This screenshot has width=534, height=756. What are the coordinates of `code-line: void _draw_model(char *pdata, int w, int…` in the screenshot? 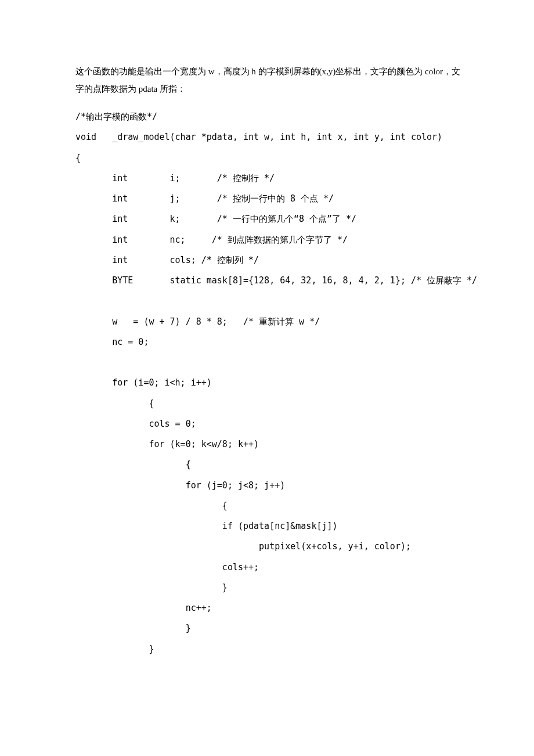 It's located at (259, 137).